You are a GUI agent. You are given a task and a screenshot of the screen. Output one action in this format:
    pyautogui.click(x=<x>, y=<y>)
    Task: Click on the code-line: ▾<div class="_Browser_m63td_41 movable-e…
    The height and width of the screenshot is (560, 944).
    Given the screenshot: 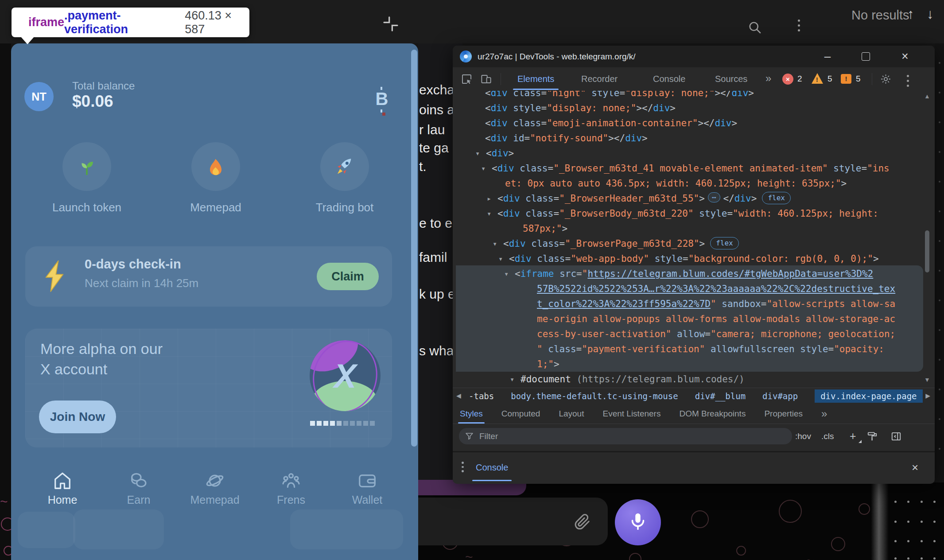 What is the action you would take?
    pyautogui.click(x=691, y=168)
    